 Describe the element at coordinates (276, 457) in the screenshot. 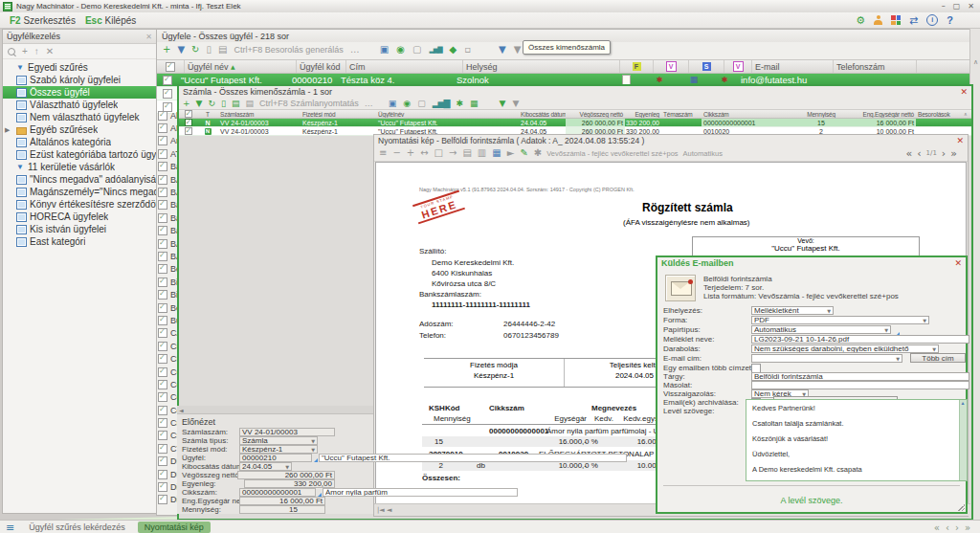

I see `customer-code-field: 00000210` at that location.